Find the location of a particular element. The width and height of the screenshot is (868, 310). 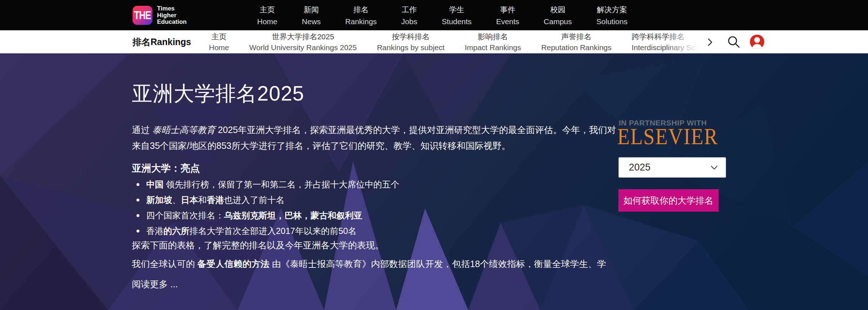

top-nav-item-students-zh-label: 学生 is located at coordinates (457, 10).